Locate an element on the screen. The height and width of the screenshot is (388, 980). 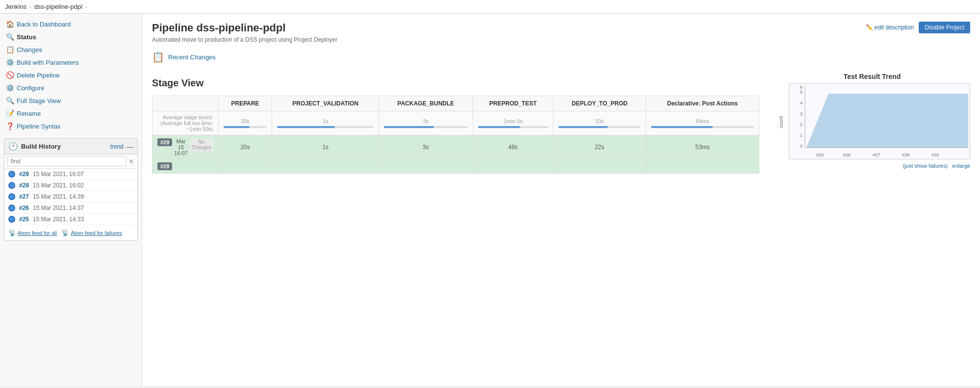
atom-all-icon: 📡 is located at coordinates (12, 233).